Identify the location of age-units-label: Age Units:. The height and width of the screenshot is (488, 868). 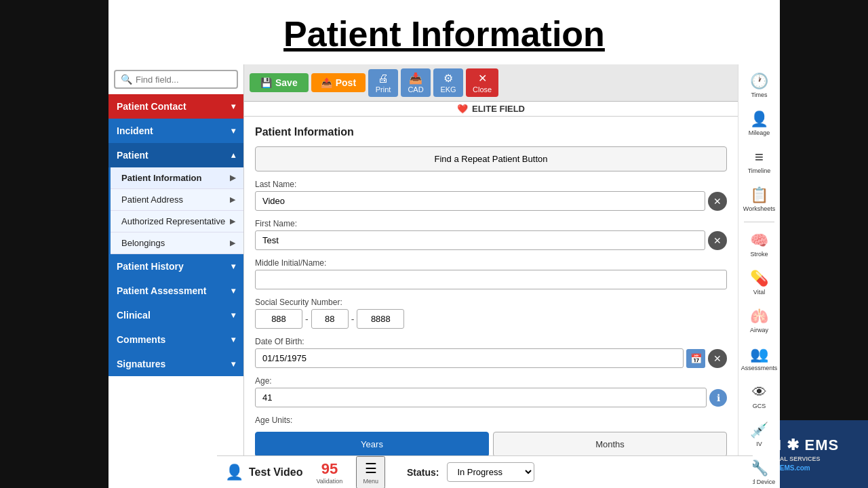
(491, 420).